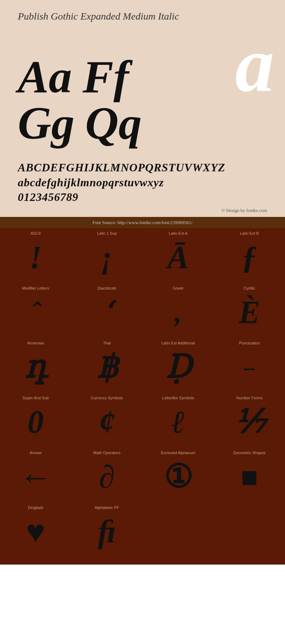  What do you see at coordinates (107, 365) in the screenshot?
I see `char-cell-thai: Thai ฿` at bounding box center [107, 365].